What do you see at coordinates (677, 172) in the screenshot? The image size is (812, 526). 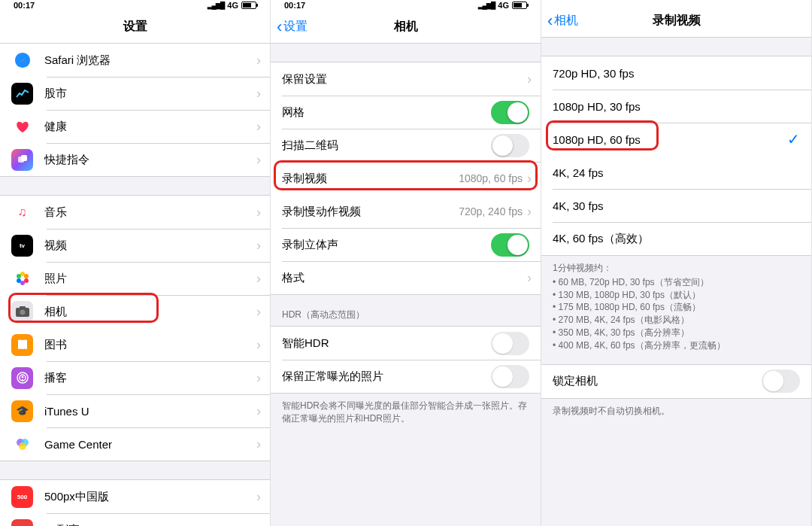 I see `option-4k-24: 4K, 24 fps` at bounding box center [677, 172].